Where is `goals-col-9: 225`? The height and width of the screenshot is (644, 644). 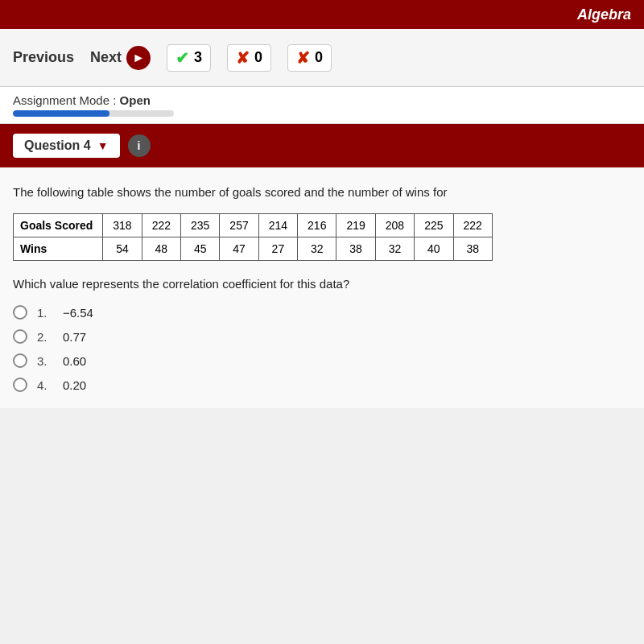
goals-col-9: 225 is located at coordinates (434, 225).